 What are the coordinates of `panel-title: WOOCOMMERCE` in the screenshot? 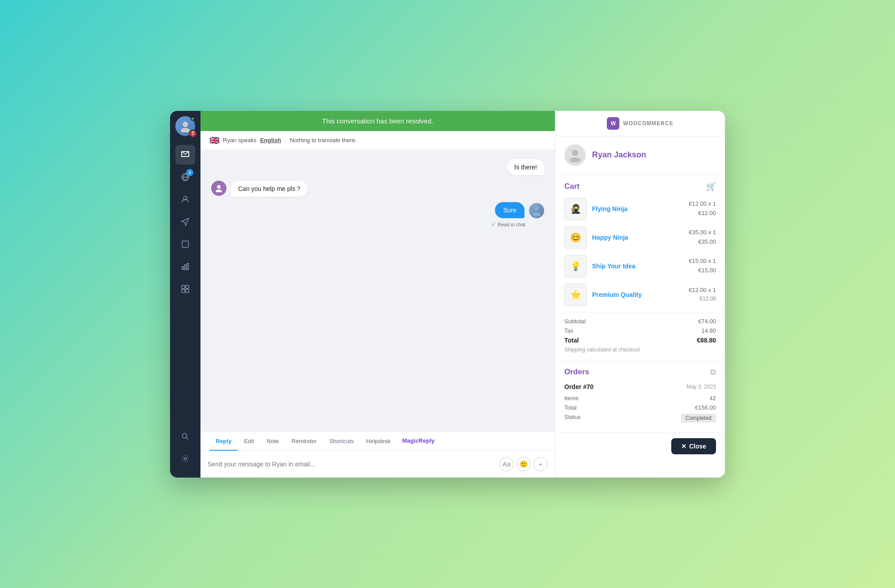 It's located at (648, 123).